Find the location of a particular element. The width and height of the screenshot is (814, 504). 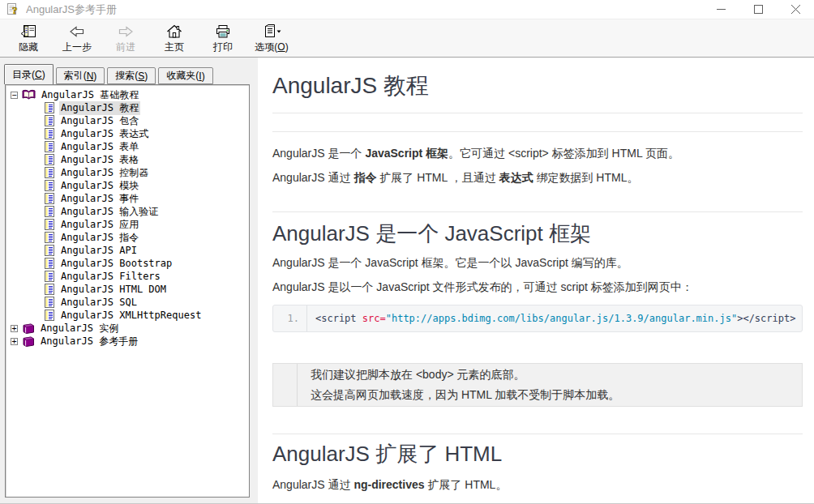

tree-item-label: AngularJS 事件 is located at coordinates (100, 199).